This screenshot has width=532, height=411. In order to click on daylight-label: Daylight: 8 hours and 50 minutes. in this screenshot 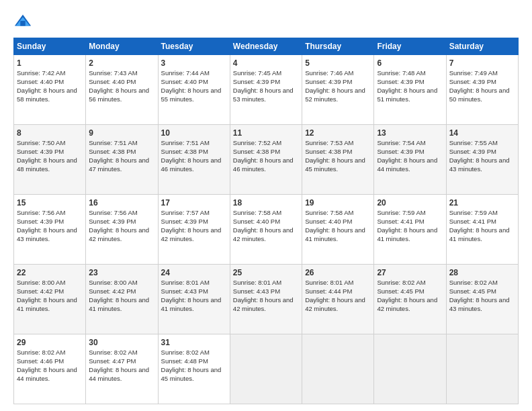, I will do `click(480, 95)`.